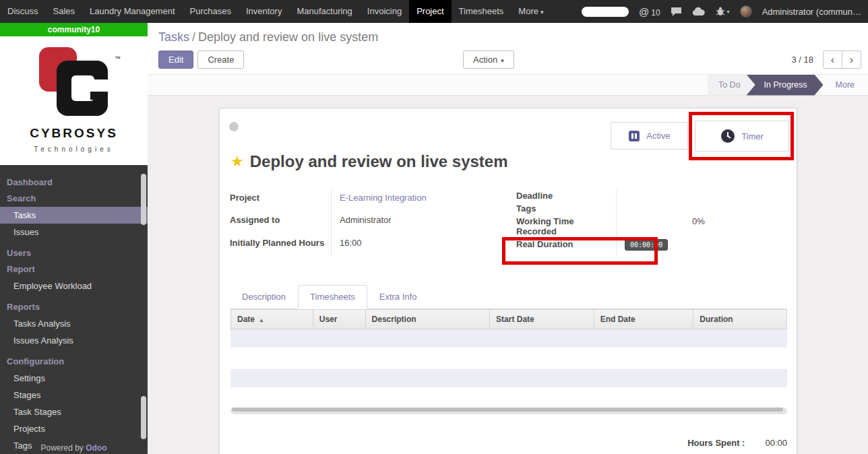 This screenshot has height=454, width=868. I want to click on pager-value: 3 / 18, so click(802, 59).